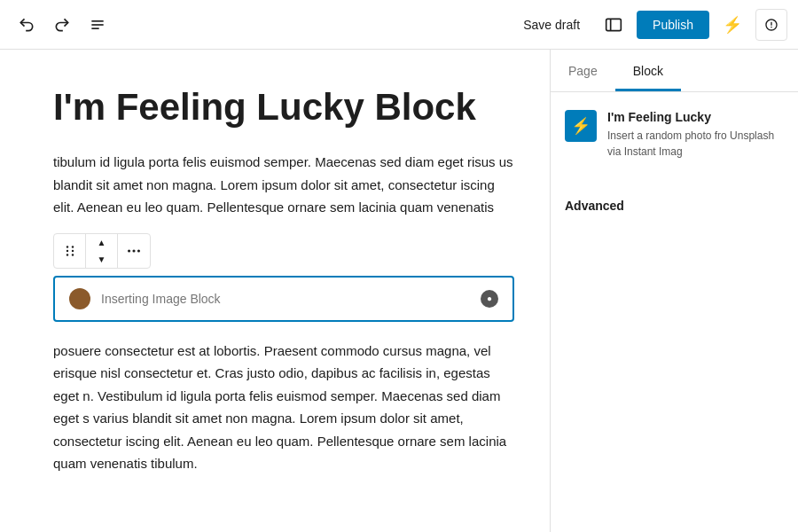 This screenshot has height=532, width=798. What do you see at coordinates (291, 299) in the screenshot?
I see `image-block-label: Inserting Image Block` at bounding box center [291, 299].